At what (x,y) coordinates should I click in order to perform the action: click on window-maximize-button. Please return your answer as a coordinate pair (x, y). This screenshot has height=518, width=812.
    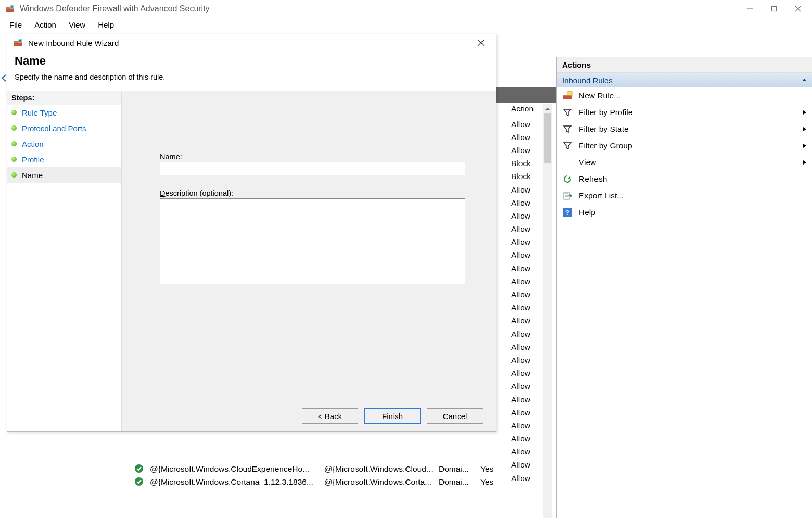
    Looking at the image, I should click on (774, 9).